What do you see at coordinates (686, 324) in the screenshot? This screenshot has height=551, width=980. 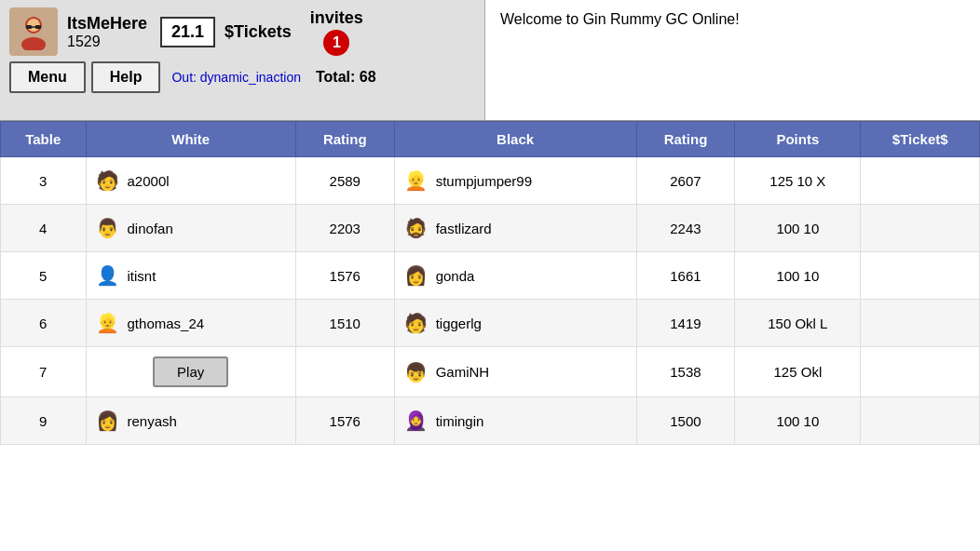 I see `cell-black-rating: 1419` at bounding box center [686, 324].